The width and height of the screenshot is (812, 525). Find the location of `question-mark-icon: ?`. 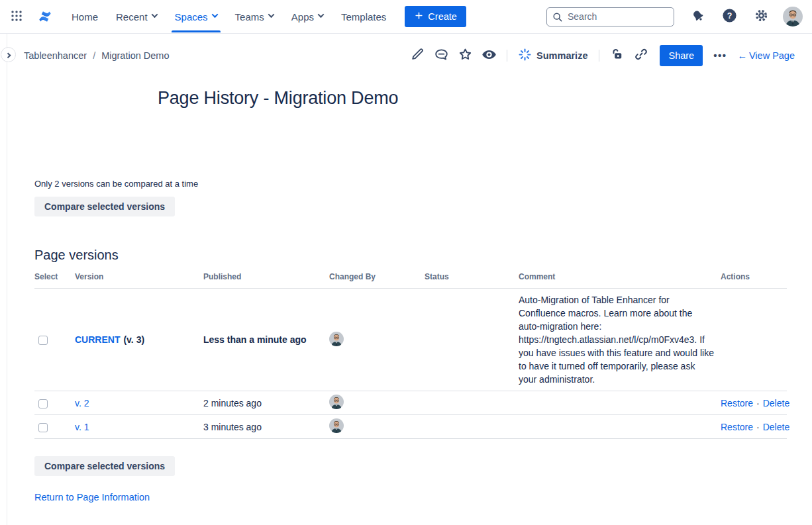

question-mark-icon: ? is located at coordinates (730, 17).